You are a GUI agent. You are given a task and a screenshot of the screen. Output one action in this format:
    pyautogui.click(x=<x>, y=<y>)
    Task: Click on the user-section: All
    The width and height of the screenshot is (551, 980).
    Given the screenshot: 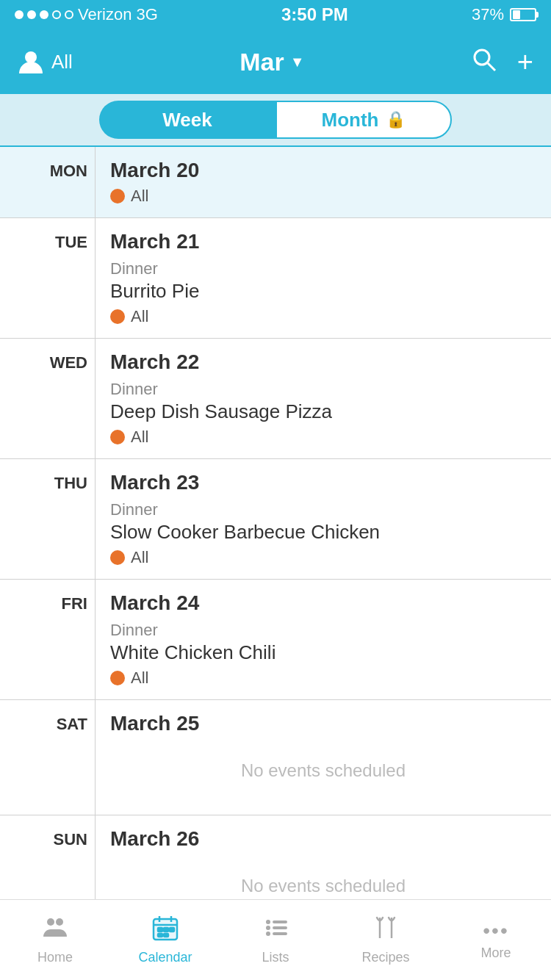 What is the action you would take?
    pyautogui.click(x=46, y=62)
    